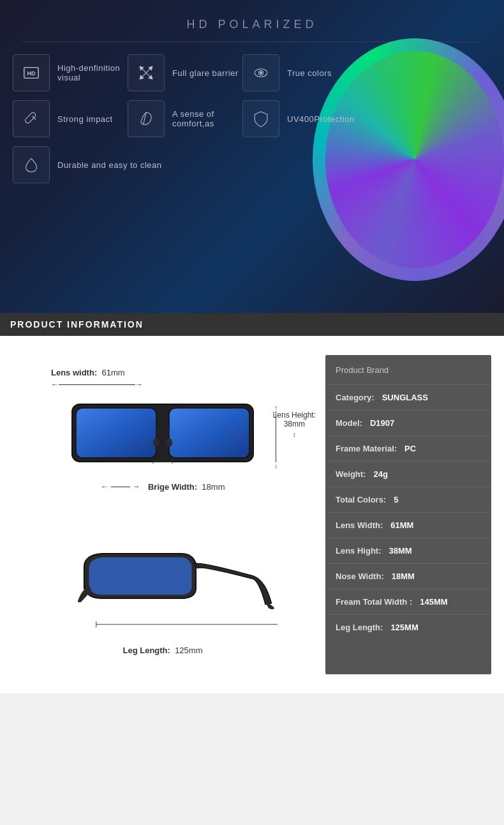  What do you see at coordinates (374, 602) in the screenshot?
I see `frame-total-label: Fream Total Width :` at bounding box center [374, 602].